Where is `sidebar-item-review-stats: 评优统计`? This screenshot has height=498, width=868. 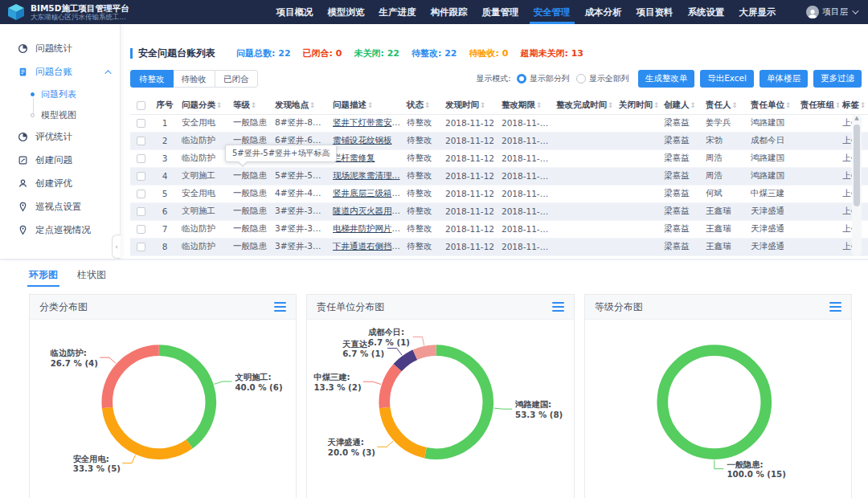
sidebar-item-review-stats: 评优统计 is located at coordinates (59, 137).